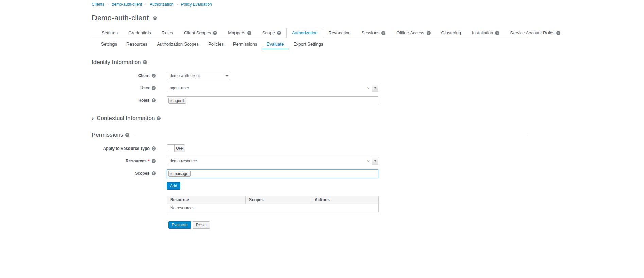  What do you see at coordinates (196, 4) in the screenshot?
I see `breadcrumb-item-policy-evaluation: Policy Evaluation` at bounding box center [196, 4].